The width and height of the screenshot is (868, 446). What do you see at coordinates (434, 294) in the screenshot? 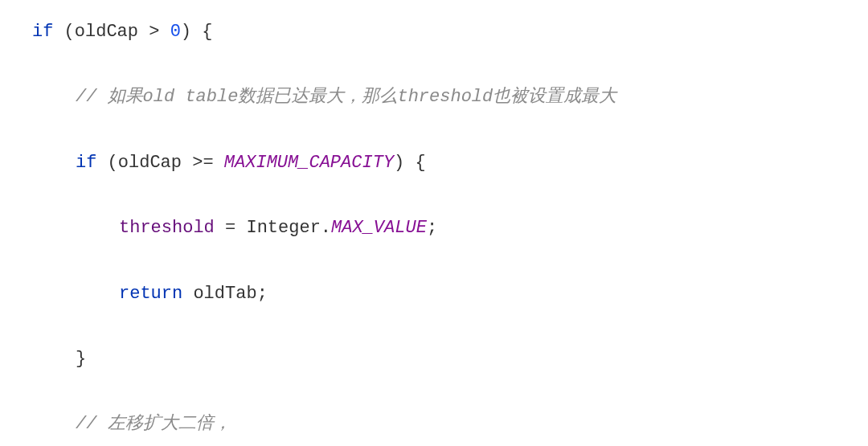
I see `code-line: return oldTab;` at bounding box center [434, 294].